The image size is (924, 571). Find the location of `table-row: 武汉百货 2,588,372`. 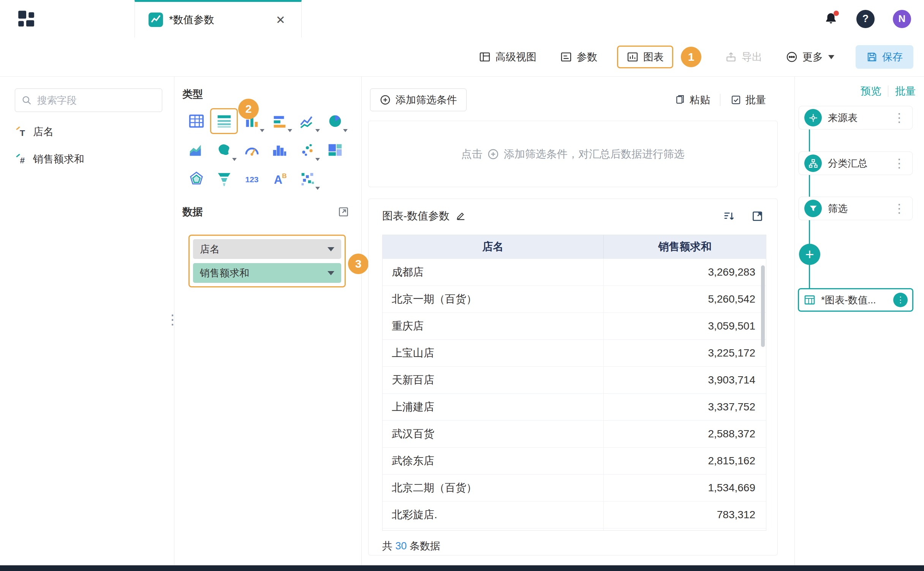

table-row: 武汉百货 2,588,372 is located at coordinates (574, 434).